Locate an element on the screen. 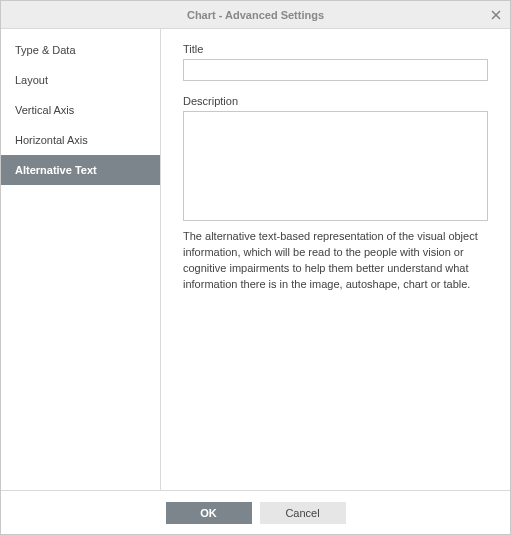  sidebar-item-alternative-text: Alternative Text is located at coordinates (80, 170).